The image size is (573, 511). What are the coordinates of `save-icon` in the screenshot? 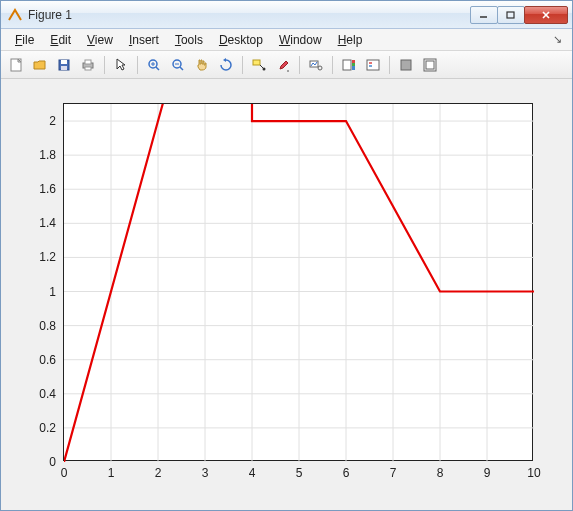 It's located at (64, 65).